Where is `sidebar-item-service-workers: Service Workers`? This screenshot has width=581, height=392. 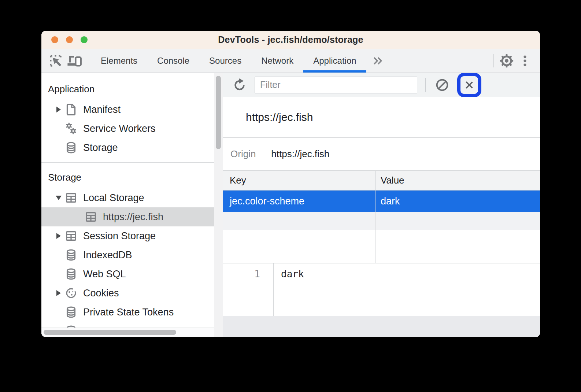
sidebar-item-service-workers: Service Workers is located at coordinates (128, 129).